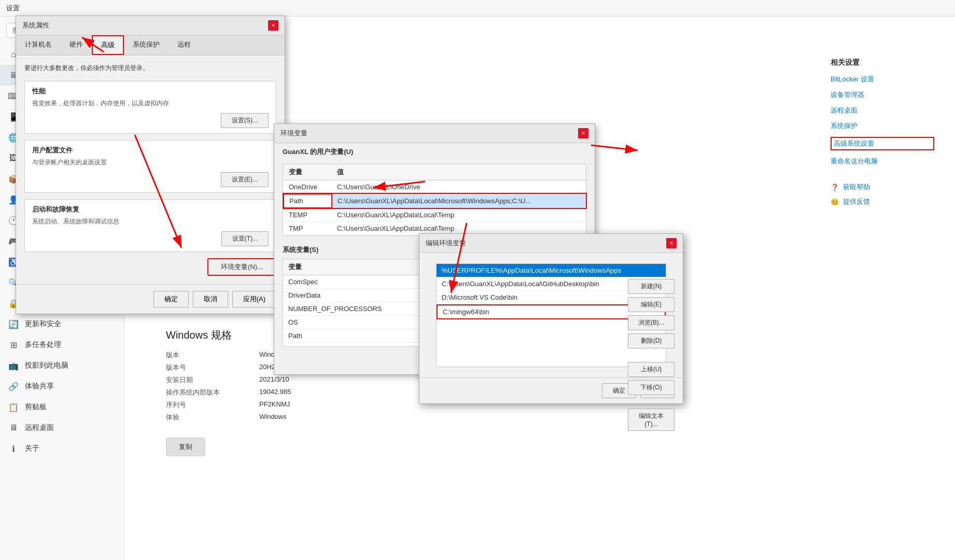 Image resolution: width=955 pixels, height=560 pixels. Describe the element at coordinates (551, 271) in the screenshot. I see `list-item: %USERPROFILE%\AppData\Local\Microsoft\Wi…` at that location.